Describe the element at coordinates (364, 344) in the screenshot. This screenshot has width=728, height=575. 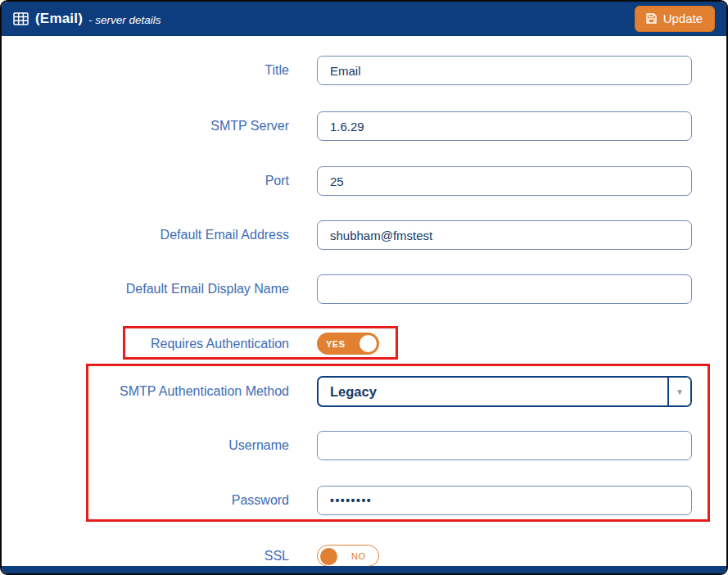
I see `field-row-requires-authentication: Requires Authentication YES` at that location.